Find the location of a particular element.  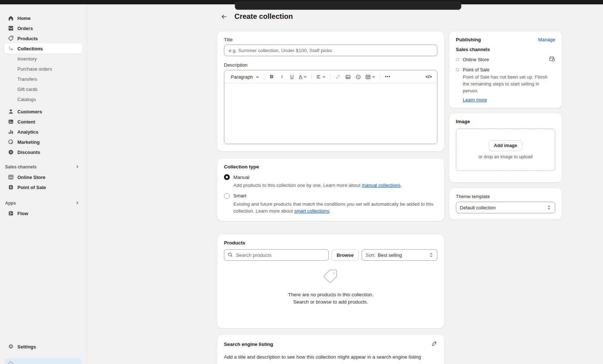

sidebar-item-label: Products is located at coordinates (28, 38).